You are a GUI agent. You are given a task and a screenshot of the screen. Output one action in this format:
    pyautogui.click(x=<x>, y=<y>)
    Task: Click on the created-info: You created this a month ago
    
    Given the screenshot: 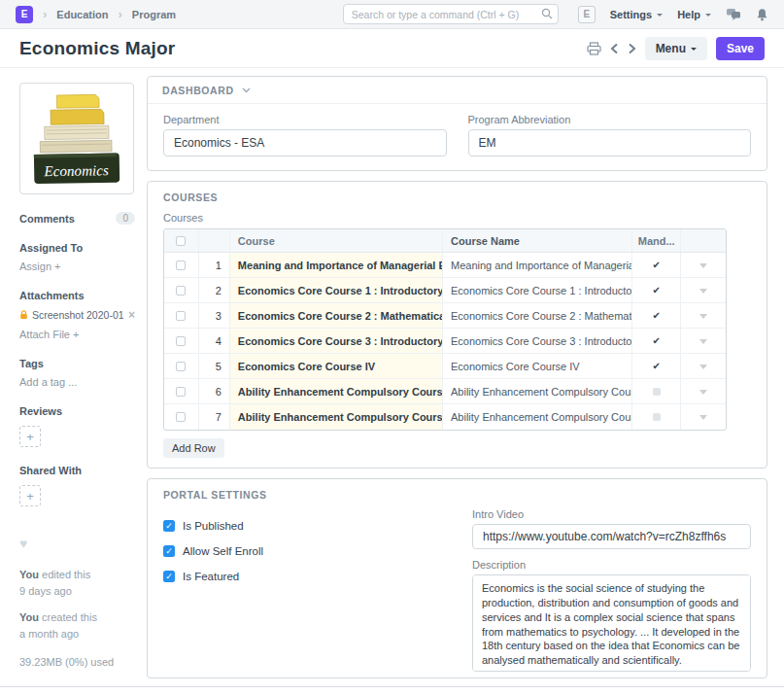 What is the action you would take?
    pyautogui.click(x=78, y=626)
    